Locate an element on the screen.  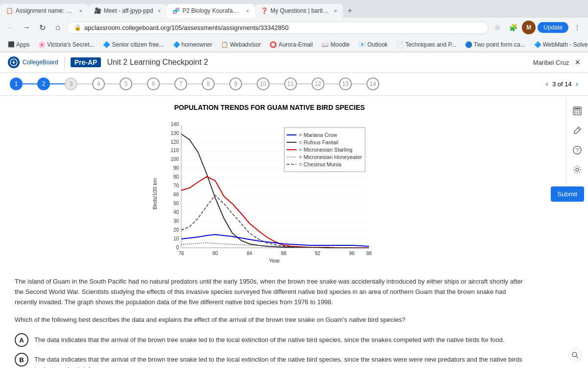
bookmark-star-icon: ☆ is located at coordinates (497, 27).